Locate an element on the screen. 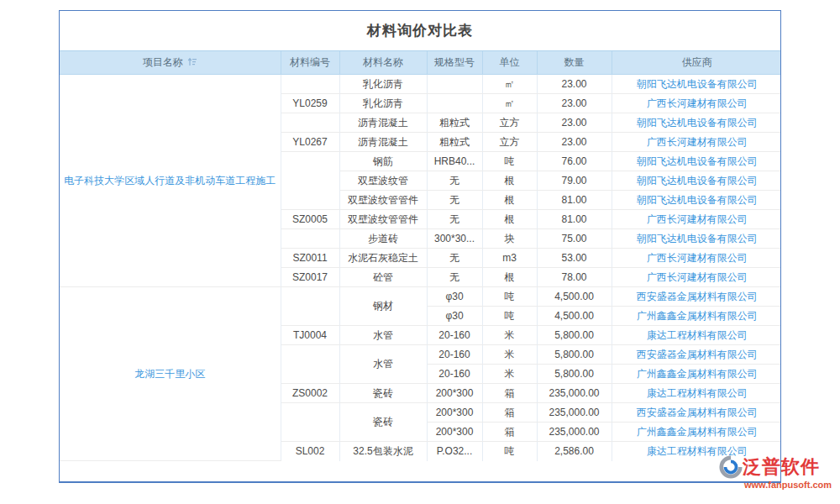 This screenshot has width=840, height=504. table-header-row: 项目名称 材料编号 材料名称 规格型号 单位 数量 供应商 is located at coordinates (420, 63).